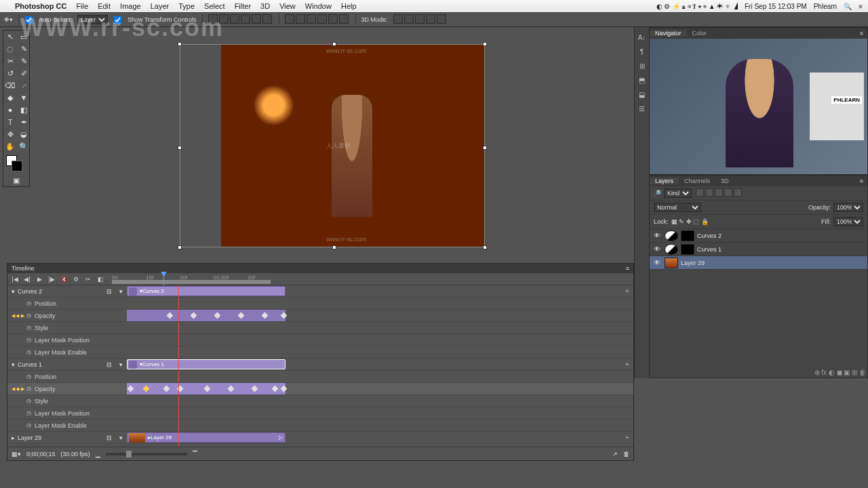 This screenshot has width=868, height=488. What do you see at coordinates (24, 146) in the screenshot?
I see `zoom-tool: 🔍` at bounding box center [24, 146].